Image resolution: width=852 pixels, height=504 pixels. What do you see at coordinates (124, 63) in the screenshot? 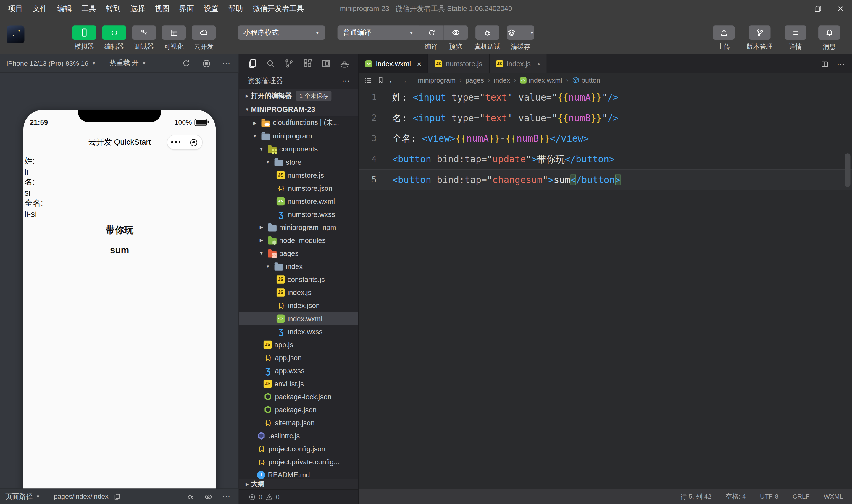
I see `hot-reload-toggle: 热重载 开` at bounding box center [124, 63].